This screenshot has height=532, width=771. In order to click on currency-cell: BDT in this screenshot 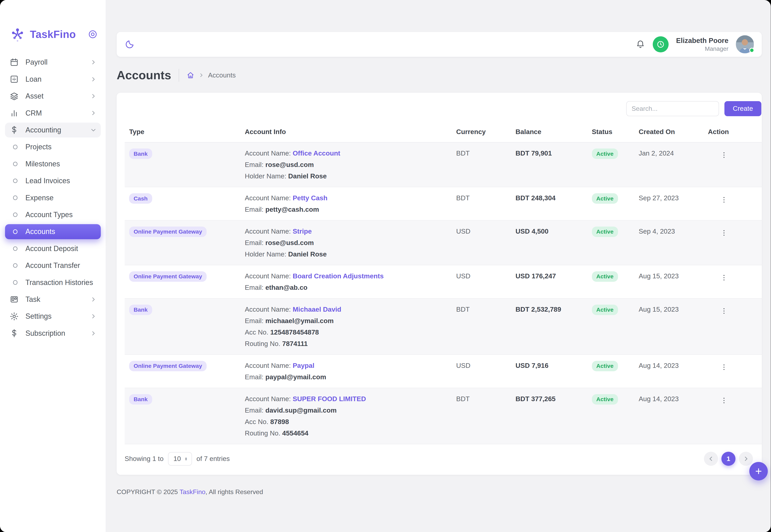, I will do `click(486, 309)`.